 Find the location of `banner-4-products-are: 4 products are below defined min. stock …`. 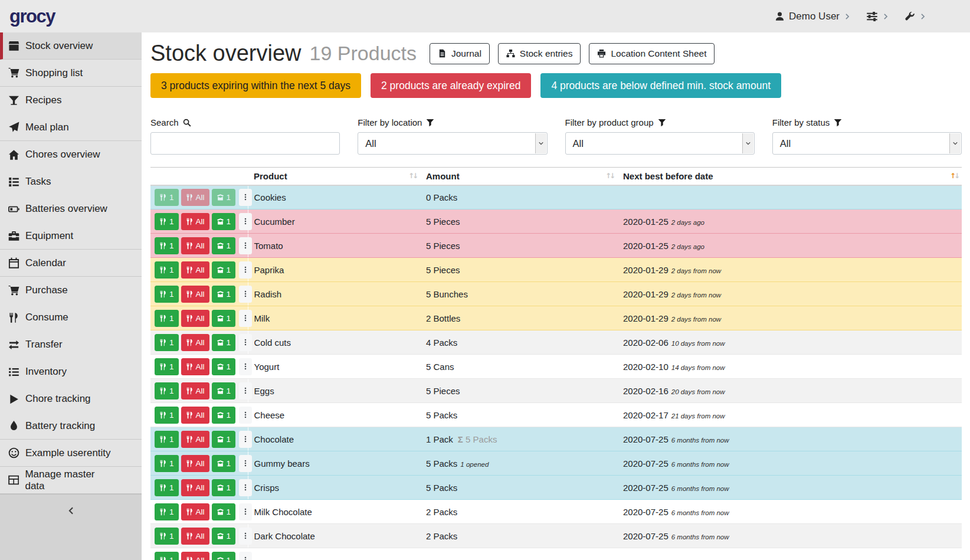

banner-4-products-are: 4 products are below defined min. stock … is located at coordinates (661, 86).